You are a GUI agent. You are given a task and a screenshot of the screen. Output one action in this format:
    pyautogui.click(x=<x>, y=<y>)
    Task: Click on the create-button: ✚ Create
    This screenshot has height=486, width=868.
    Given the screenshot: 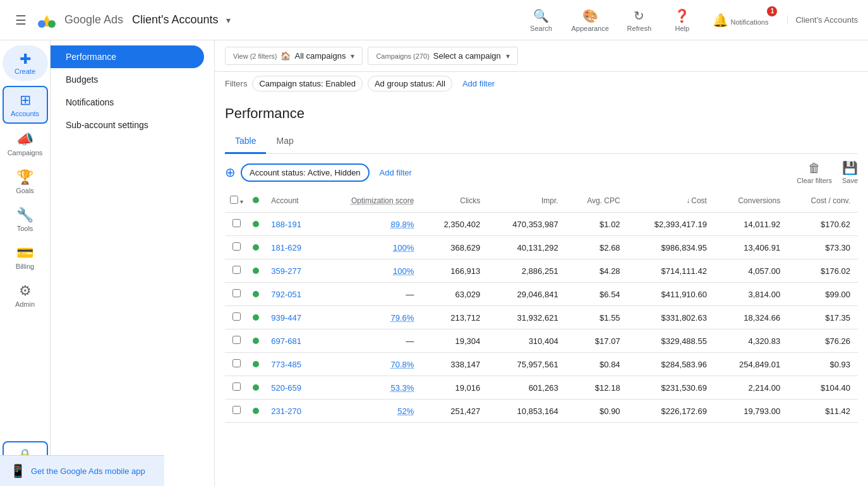 What is the action you would take?
    pyautogui.click(x=25, y=63)
    